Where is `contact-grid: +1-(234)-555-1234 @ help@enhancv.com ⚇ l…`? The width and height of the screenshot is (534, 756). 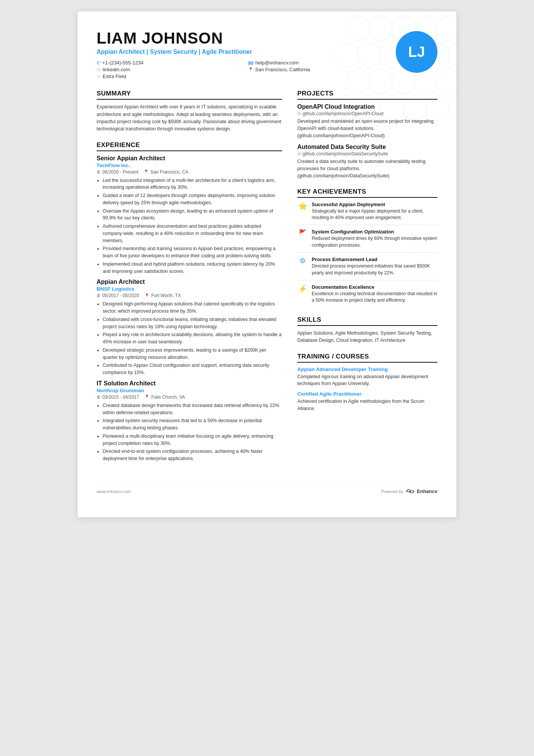 contact-grid: +1-(234)-555-1234 @ help@enhancv.com ⚇ l… is located at coordinates (246, 70).